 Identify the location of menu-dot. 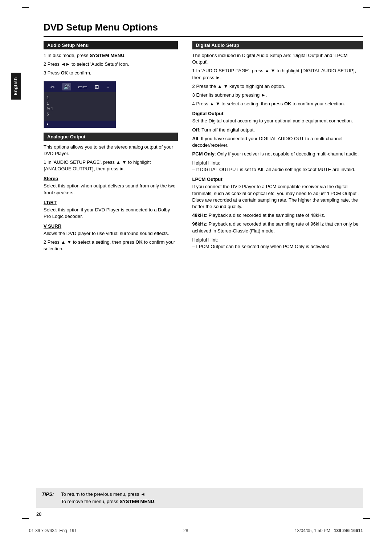
(48, 124).